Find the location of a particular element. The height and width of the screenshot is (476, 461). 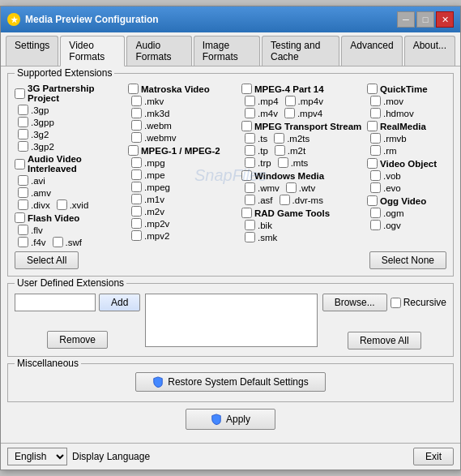

cb-ogv is located at coordinates (376, 225).